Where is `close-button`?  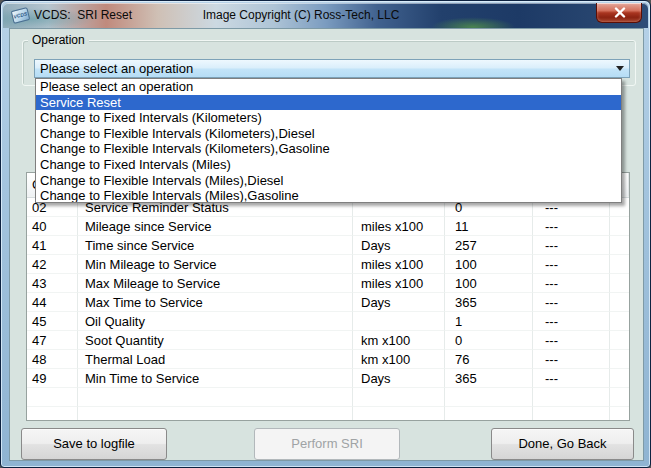 close-button is located at coordinates (619, 13).